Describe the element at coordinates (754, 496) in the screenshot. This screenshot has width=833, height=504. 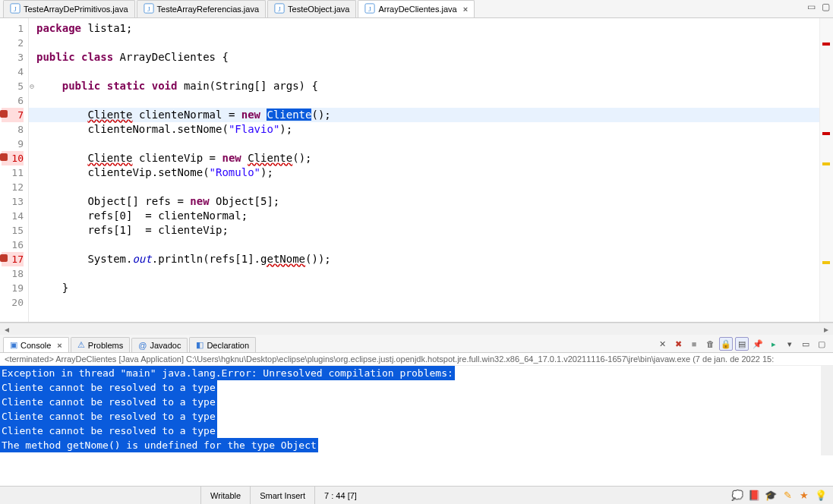
I see `overview-icon: 📕` at that location.